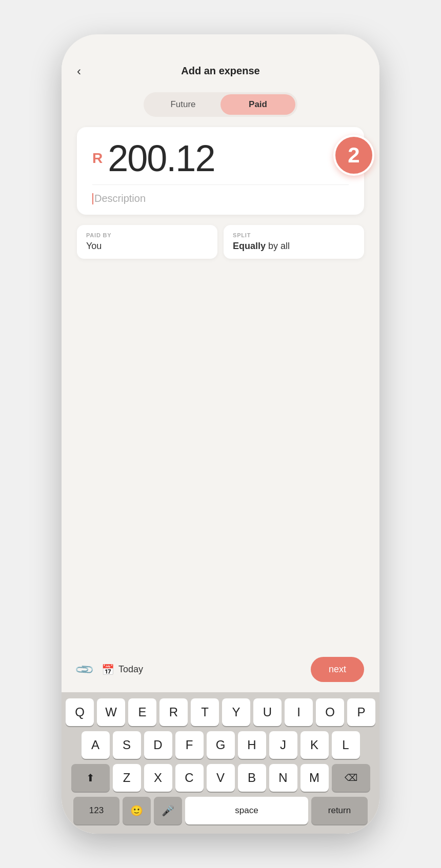 The height and width of the screenshot is (868, 441). What do you see at coordinates (247, 811) in the screenshot?
I see `space-key: space` at bounding box center [247, 811].